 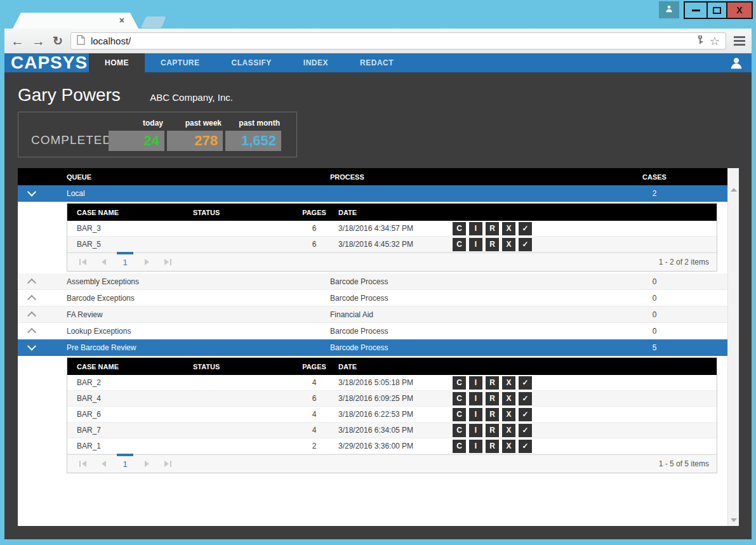 I want to click on new-tab-button, so click(x=154, y=22).